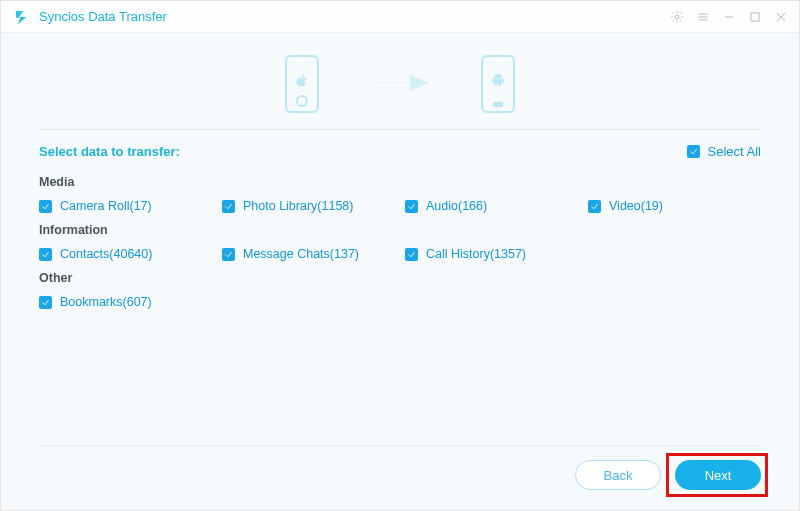 The height and width of the screenshot is (511, 800). Describe the element at coordinates (729, 17) in the screenshot. I see `window-controls` at that location.